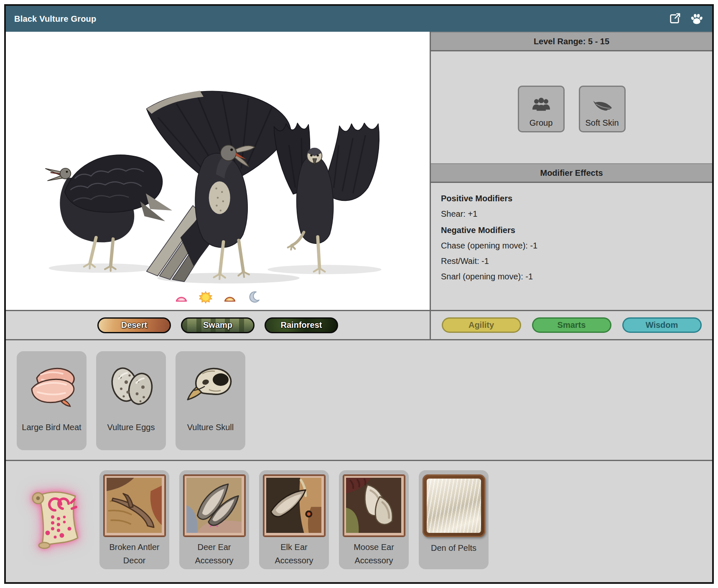  What do you see at coordinates (697, 19) in the screenshot?
I see `paw-icon` at bounding box center [697, 19].